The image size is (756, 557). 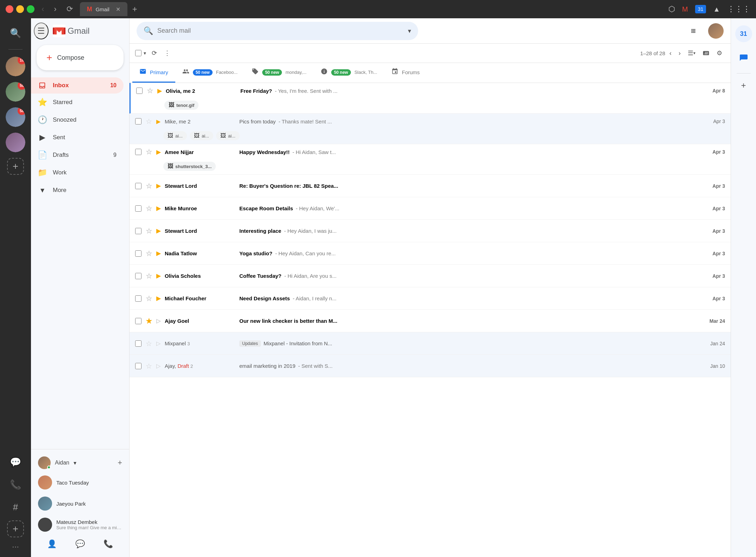 I want to click on dock-messenger-icon: 💬, so click(x=15, y=462).